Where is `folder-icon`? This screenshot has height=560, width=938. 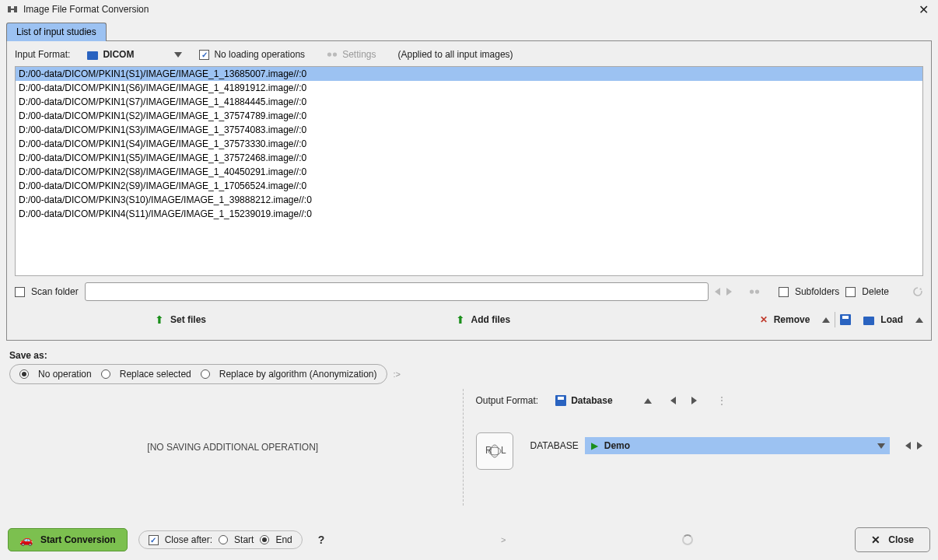 folder-icon is located at coordinates (869, 320).